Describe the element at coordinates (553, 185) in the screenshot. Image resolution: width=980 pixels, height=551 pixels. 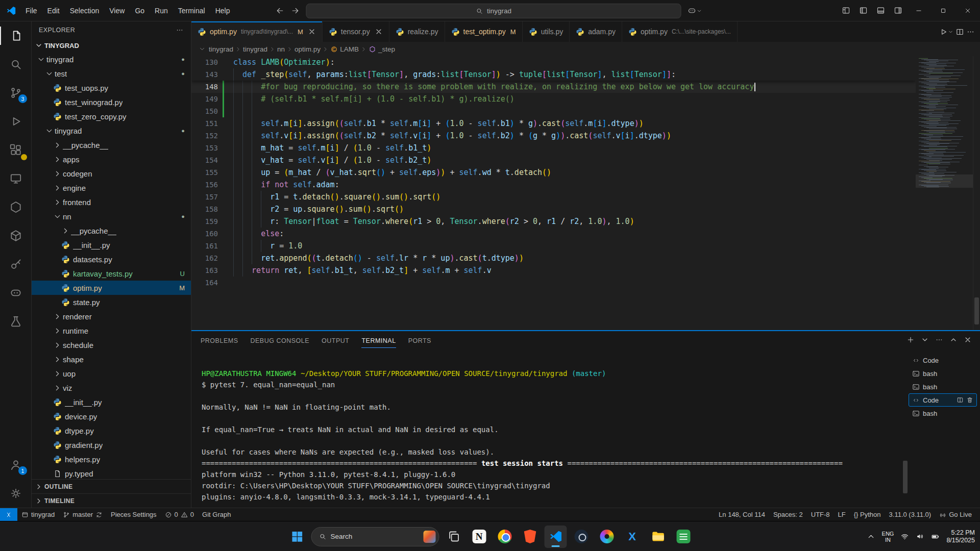
I see `code-line-156: 156 if not self.adam:` at that location.